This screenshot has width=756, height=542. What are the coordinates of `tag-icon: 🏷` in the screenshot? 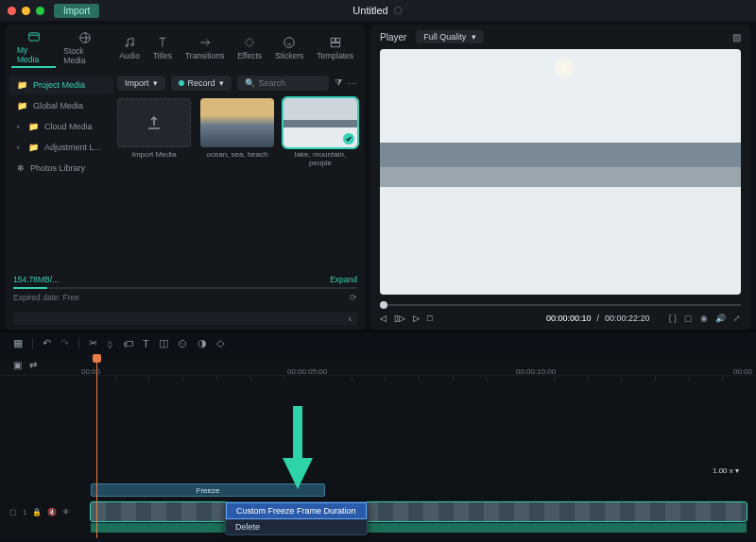 It's located at (129, 344).